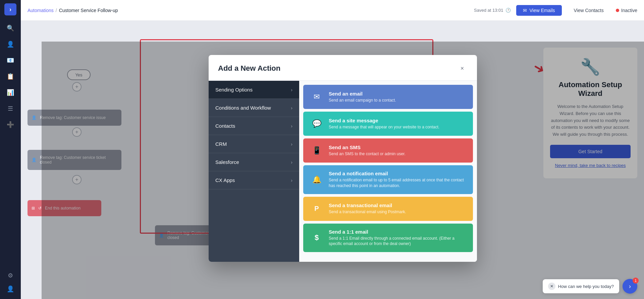  I want to click on menu-item-conditions-workflow: Conditions and Workflow ›, so click(254, 108).